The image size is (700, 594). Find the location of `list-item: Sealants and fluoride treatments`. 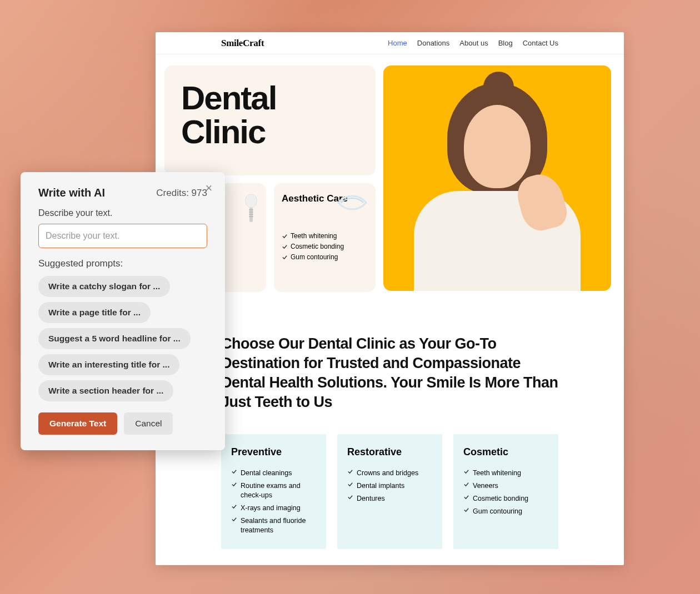

list-item: Sealants and fluoride treatments is located at coordinates (273, 526).